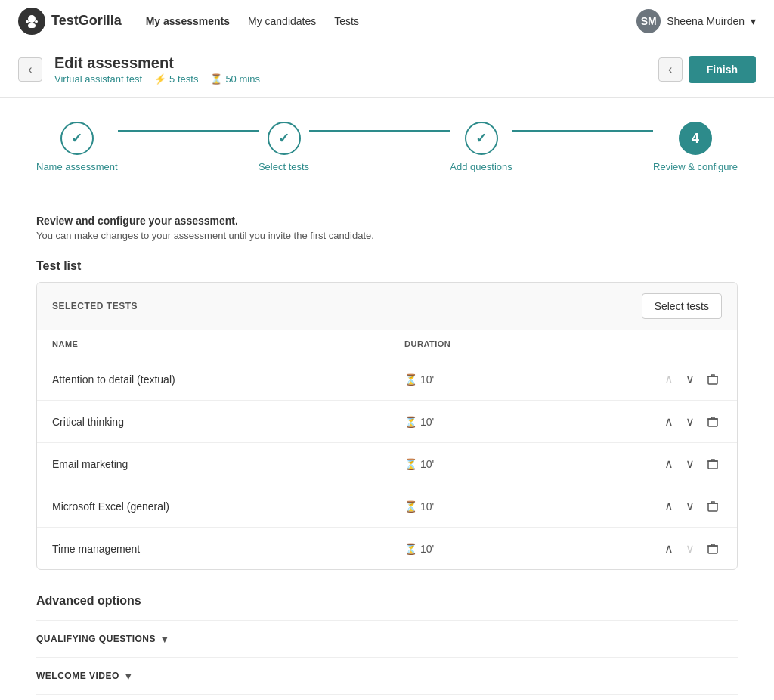 The width and height of the screenshot is (774, 700). Describe the element at coordinates (387, 345) in the screenshot. I see `table-header-row: NAME DURATION` at that location.